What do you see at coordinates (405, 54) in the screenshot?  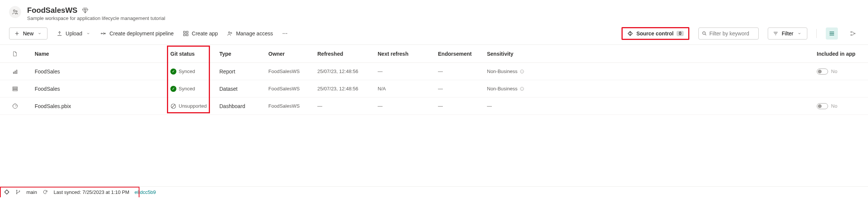 I see `col-next: Next refresh` at bounding box center [405, 54].